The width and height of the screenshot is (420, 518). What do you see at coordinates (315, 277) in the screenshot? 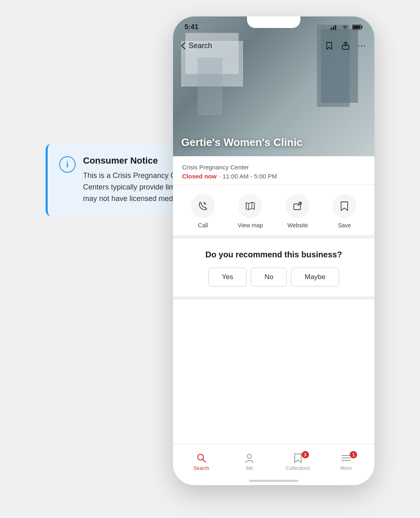
I see `maybe-button: Maybe` at bounding box center [315, 277].